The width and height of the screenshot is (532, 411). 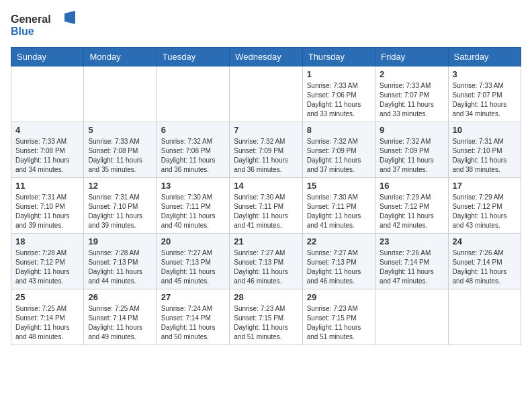 What do you see at coordinates (47, 185) in the screenshot?
I see `day-number: 11` at bounding box center [47, 185].